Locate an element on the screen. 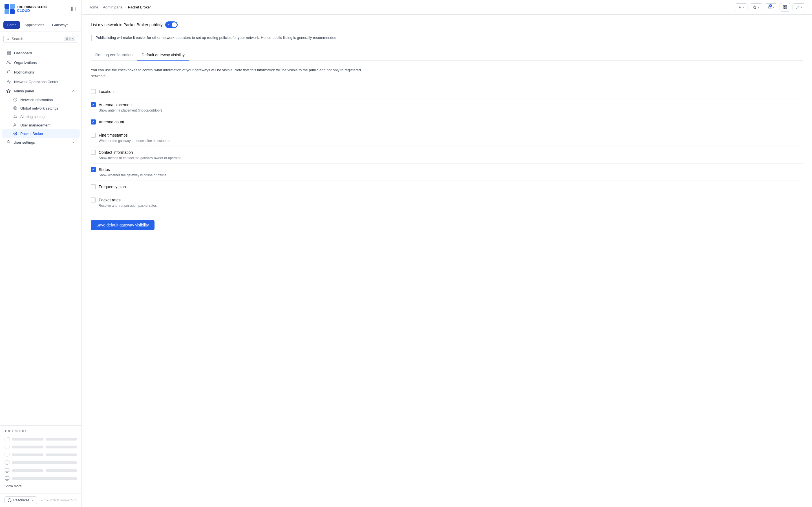  packet-broker-icon is located at coordinates (15, 133).